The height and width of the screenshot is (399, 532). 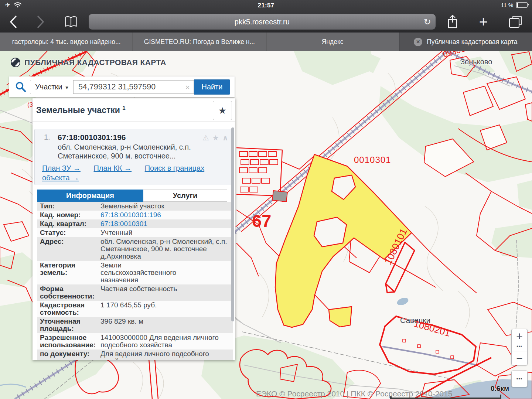 What do you see at coordinates (135, 196) in the screenshot?
I see `parcel-tabs: Информация Услуги` at bounding box center [135, 196].